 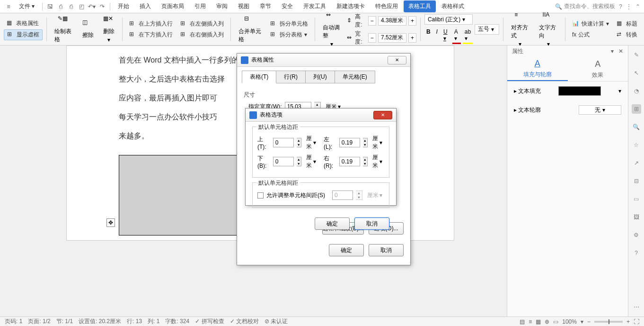 What do you see at coordinates (244, 7) in the screenshot?
I see `tab-view: 视图` at bounding box center [244, 7].